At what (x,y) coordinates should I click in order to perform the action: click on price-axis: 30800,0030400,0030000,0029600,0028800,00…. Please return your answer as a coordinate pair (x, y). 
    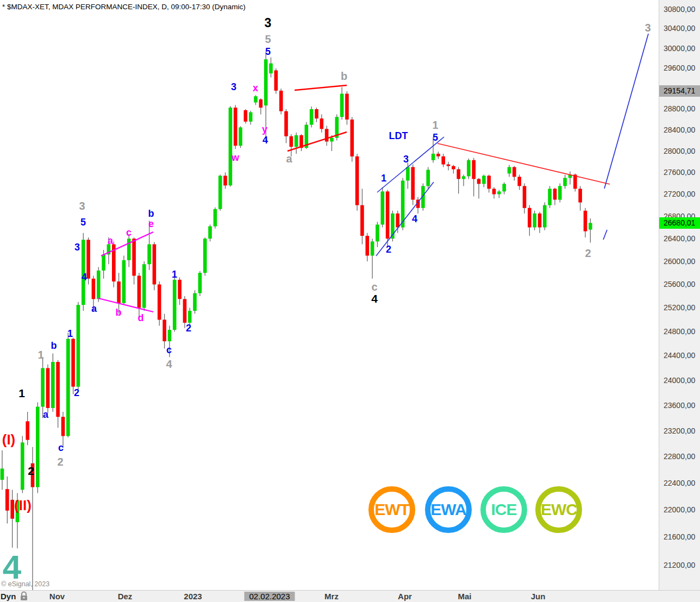
    Looking at the image, I should click on (679, 295).